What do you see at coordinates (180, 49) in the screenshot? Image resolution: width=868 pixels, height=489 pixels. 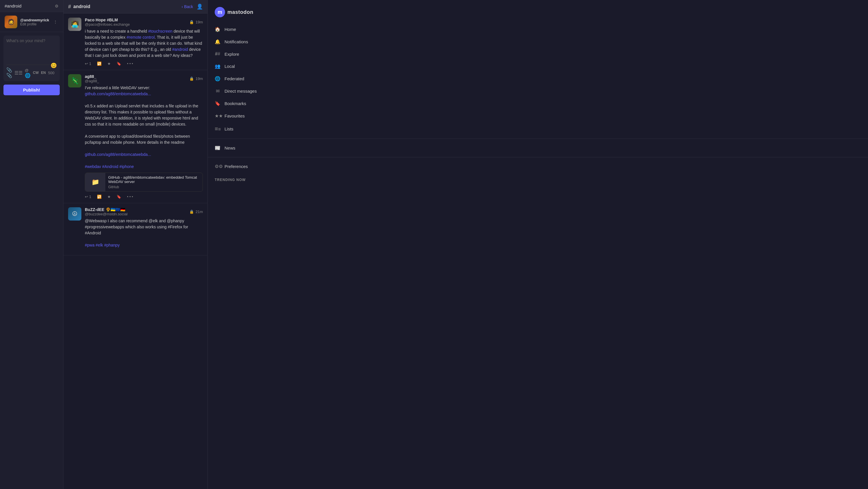 I see `hashtag-android-1: #android` at bounding box center [180, 49].